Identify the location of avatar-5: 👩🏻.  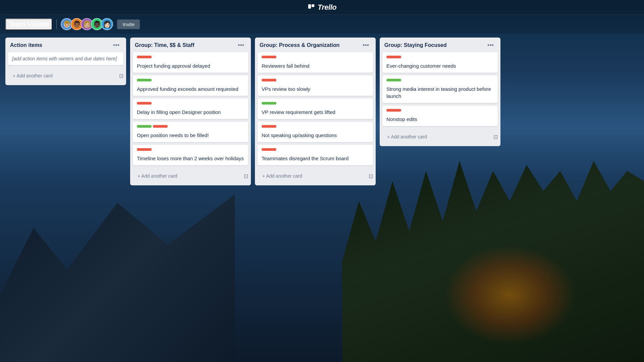
(107, 24).